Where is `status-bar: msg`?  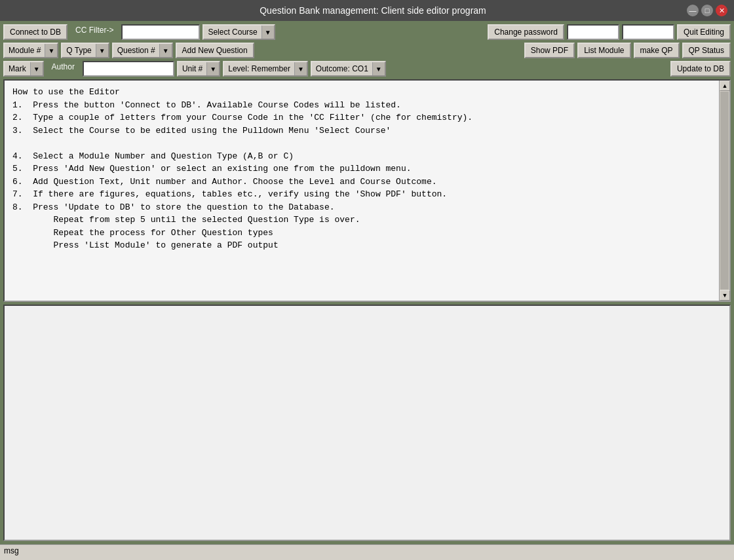
status-bar: msg is located at coordinates (367, 552).